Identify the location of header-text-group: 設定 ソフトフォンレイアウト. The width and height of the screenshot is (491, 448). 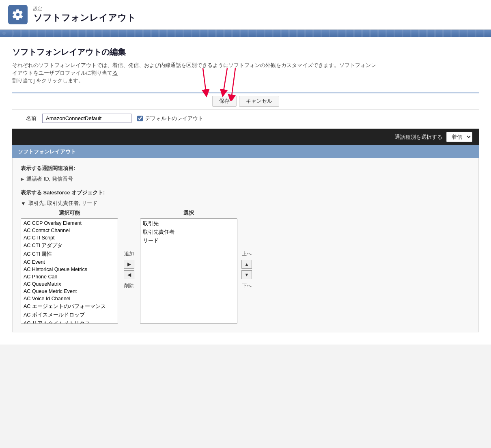
(84, 15).